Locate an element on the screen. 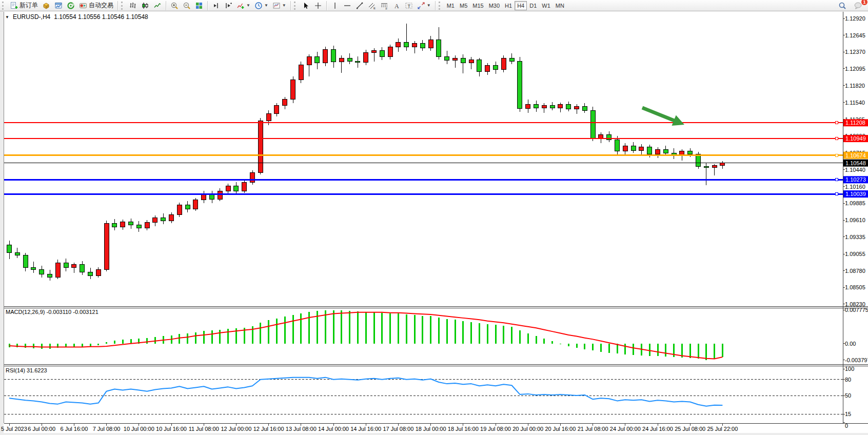 This screenshot has height=435, width=868. svg-text: 1.11820 is located at coordinates (855, 86).